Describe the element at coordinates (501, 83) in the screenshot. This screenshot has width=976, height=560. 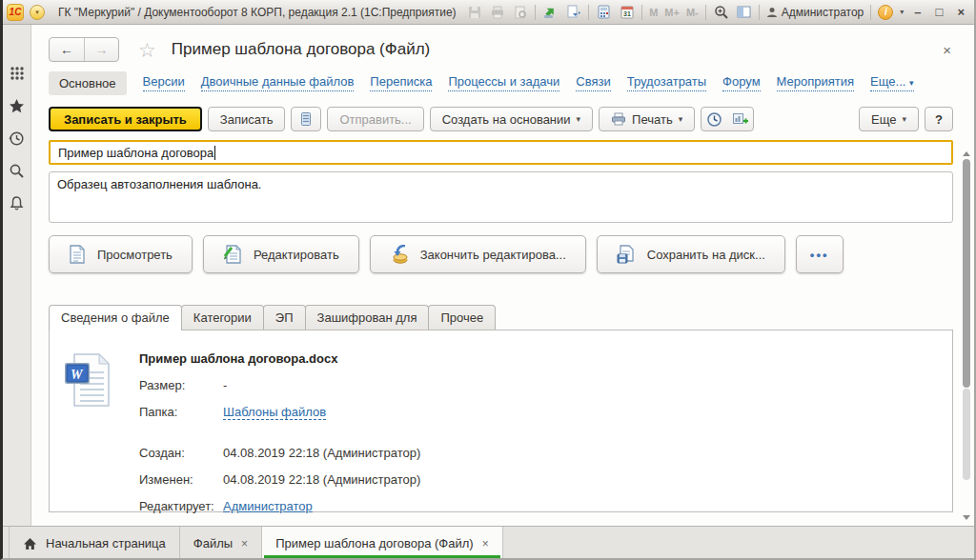
I see `section-nav: Основное Версии Двоичные данные файлов П…` at that location.